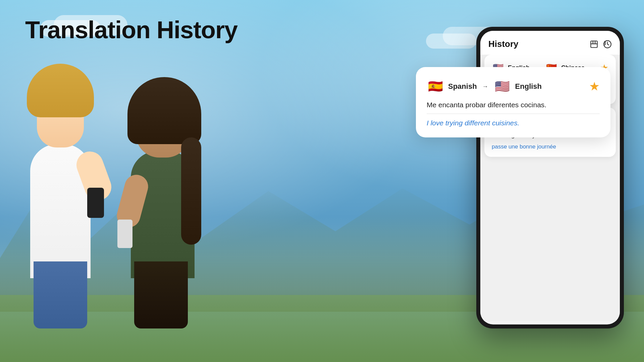 This screenshot has height=362, width=644. I want to click on lang-row-featured: 🇪🇸 Spanish → 🇺🇸 English ★, so click(513, 86).